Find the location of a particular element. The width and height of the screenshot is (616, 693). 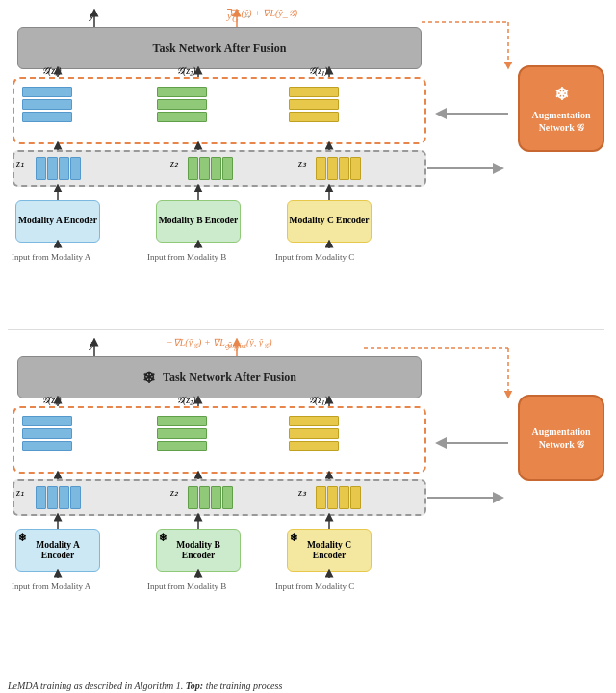

top-gray-dashed: z₁ z₂ z₃ is located at coordinates (219, 168).